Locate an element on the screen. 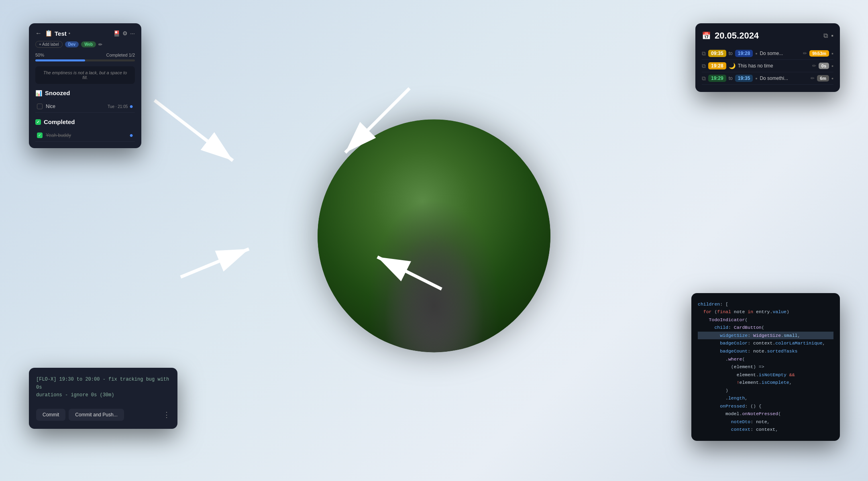 This screenshot has width=868, height=481. planet-image is located at coordinates (434, 236).